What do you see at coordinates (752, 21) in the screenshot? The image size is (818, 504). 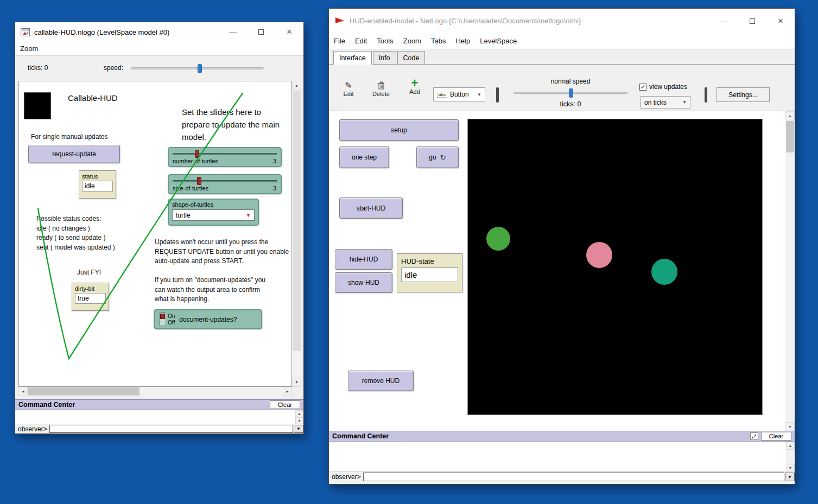 I see `maximize-icon` at bounding box center [752, 21].